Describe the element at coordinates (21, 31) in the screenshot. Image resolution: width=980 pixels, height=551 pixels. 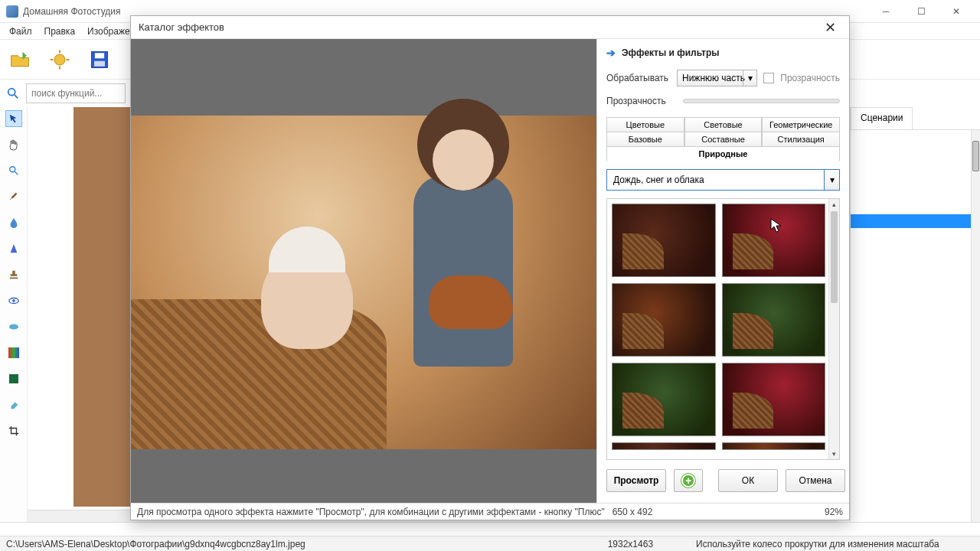
I see `menu-file: Файл` at that location.